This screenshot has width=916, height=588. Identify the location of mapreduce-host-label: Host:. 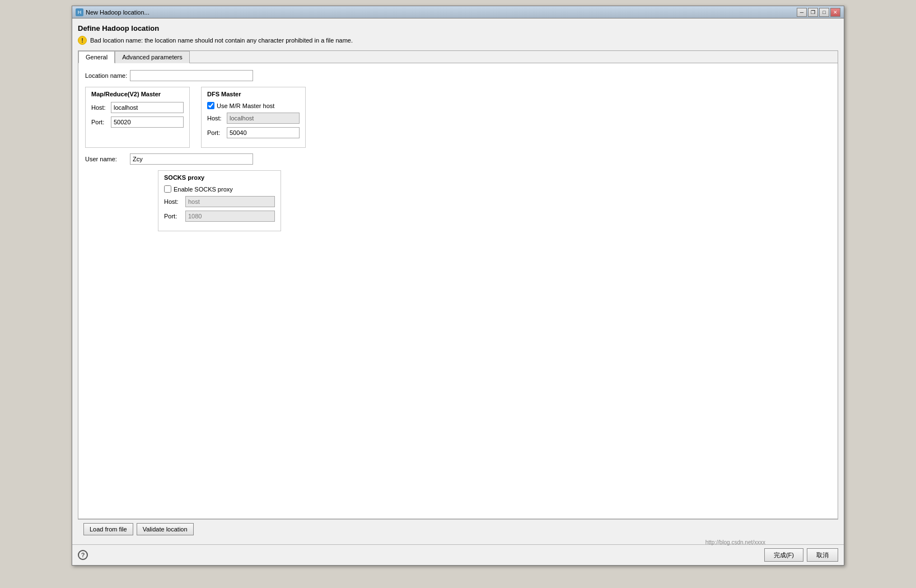
(101, 108).